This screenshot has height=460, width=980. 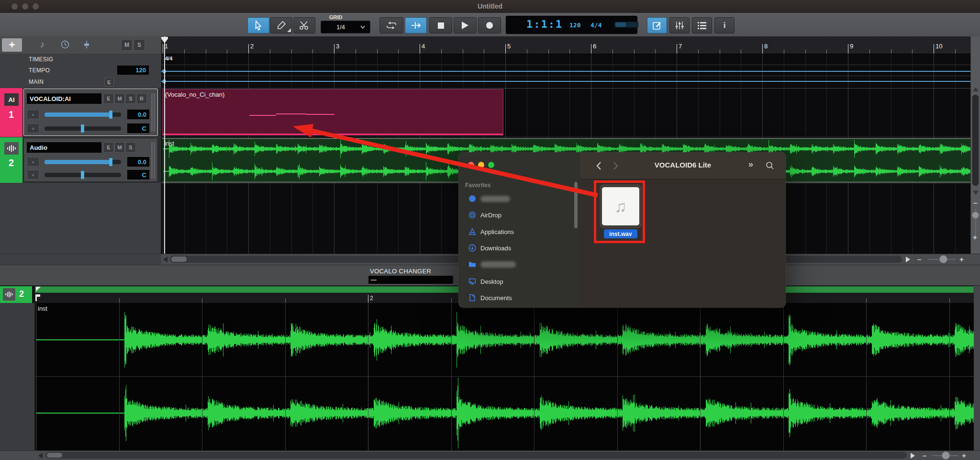 What do you see at coordinates (40, 456) in the screenshot?
I see `editor-scroll-left-icon` at bounding box center [40, 456].